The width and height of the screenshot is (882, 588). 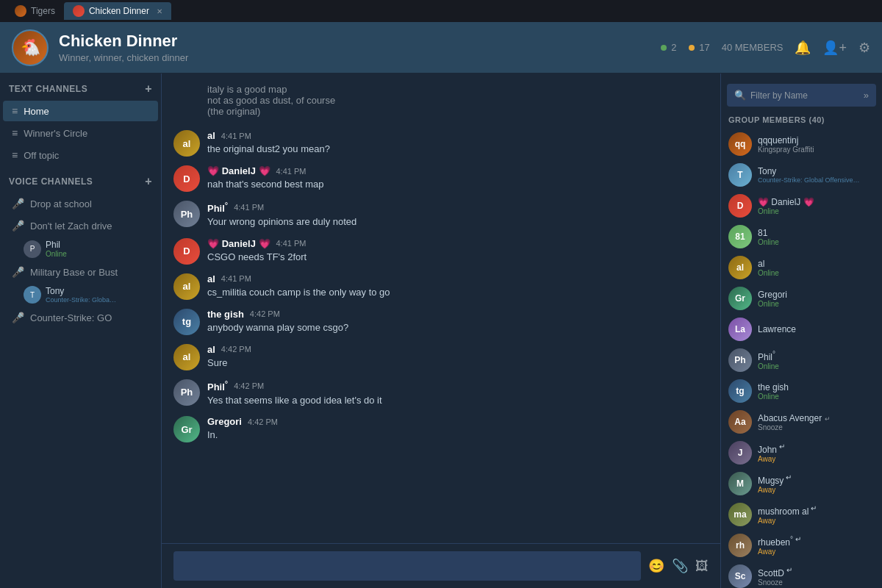 I want to click on member-gregori-avatar: Gr, so click(x=740, y=298).